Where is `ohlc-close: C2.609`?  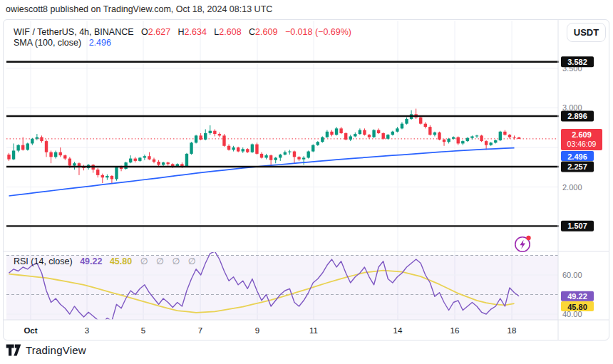
ohlc-close: C2.609 is located at coordinates (263, 32).